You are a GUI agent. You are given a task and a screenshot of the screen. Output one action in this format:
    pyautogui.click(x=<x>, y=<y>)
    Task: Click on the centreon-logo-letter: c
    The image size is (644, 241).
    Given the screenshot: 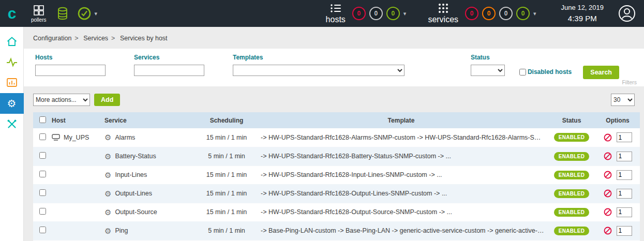 What is the action you would take?
    pyautogui.click(x=12, y=13)
    